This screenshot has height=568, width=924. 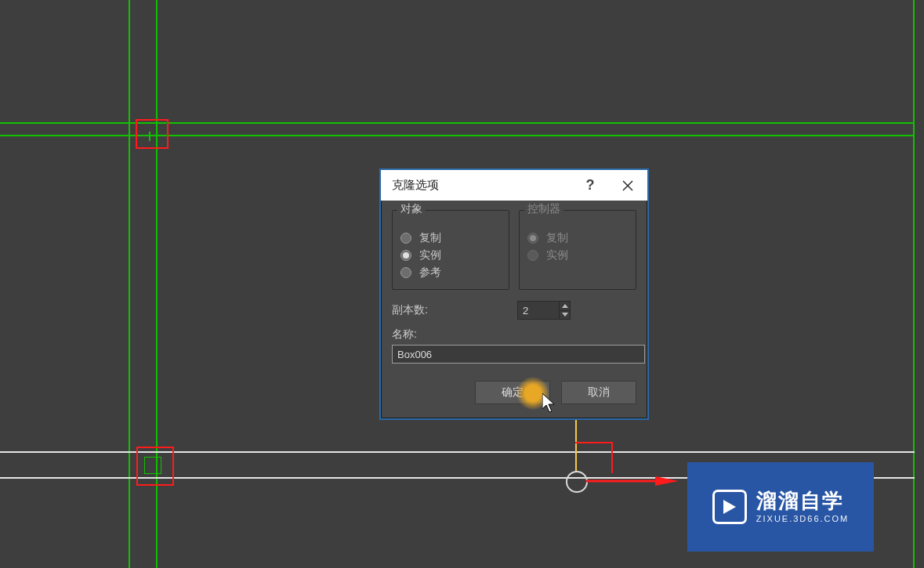 I want to click on axis-x, so click(x=630, y=481).